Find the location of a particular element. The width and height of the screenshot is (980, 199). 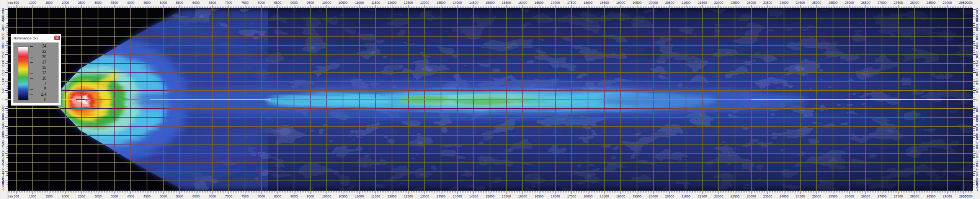

ruler-label: 19500 is located at coordinates (637, 3).